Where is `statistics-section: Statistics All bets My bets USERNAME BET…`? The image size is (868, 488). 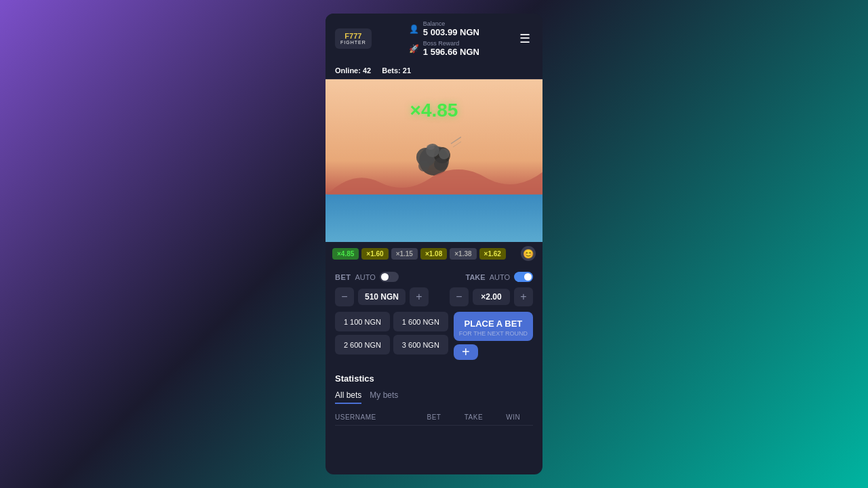
statistics-section: Statistics All bets My bets USERNAME BET… is located at coordinates (434, 396).